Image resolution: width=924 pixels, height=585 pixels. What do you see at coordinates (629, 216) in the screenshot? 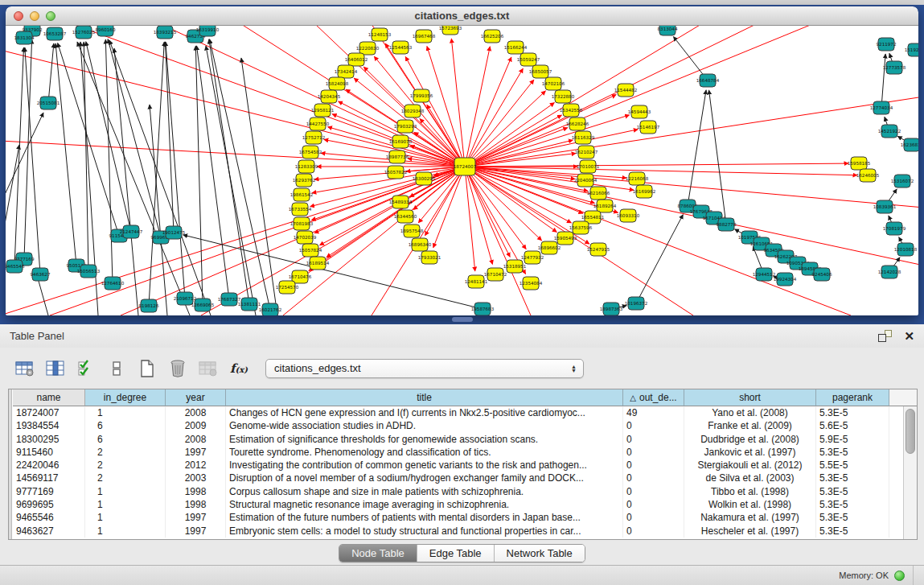
I see `graph-node: 16093310` at bounding box center [629, 216].